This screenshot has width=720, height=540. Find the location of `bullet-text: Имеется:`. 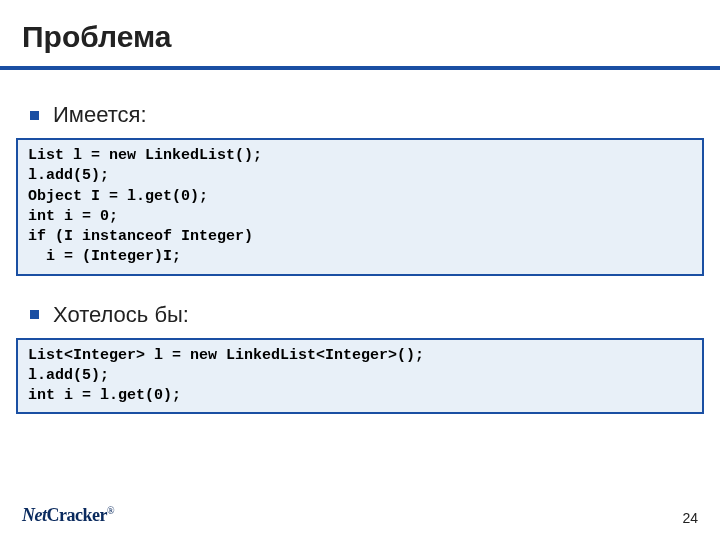

bullet-text: Имеется: is located at coordinates (100, 115).